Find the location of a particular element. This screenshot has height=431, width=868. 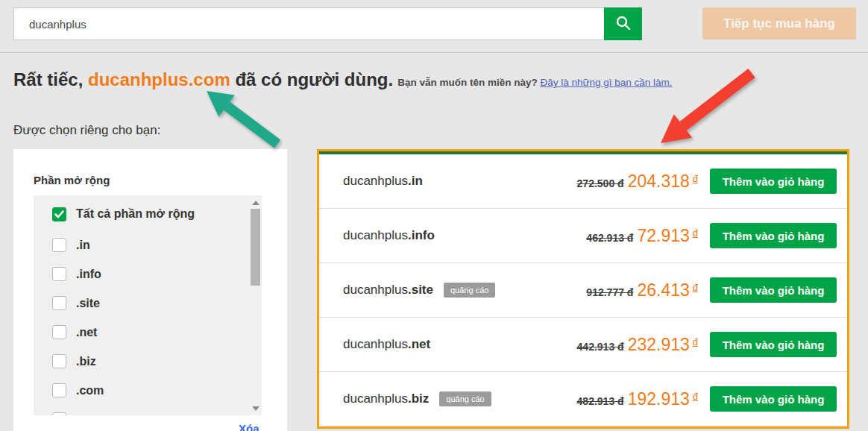

scrollbar-thumb is located at coordinates (255, 248).